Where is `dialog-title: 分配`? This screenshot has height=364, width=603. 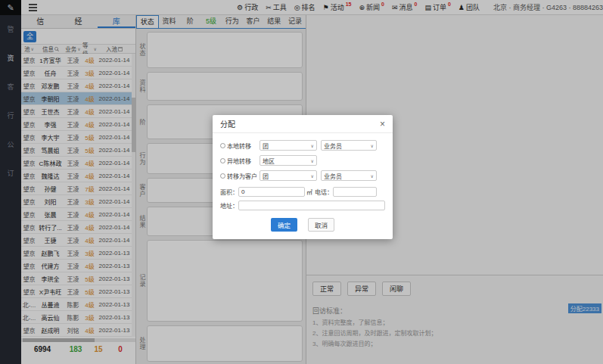 dialog-title: 分配 is located at coordinates (228, 124).